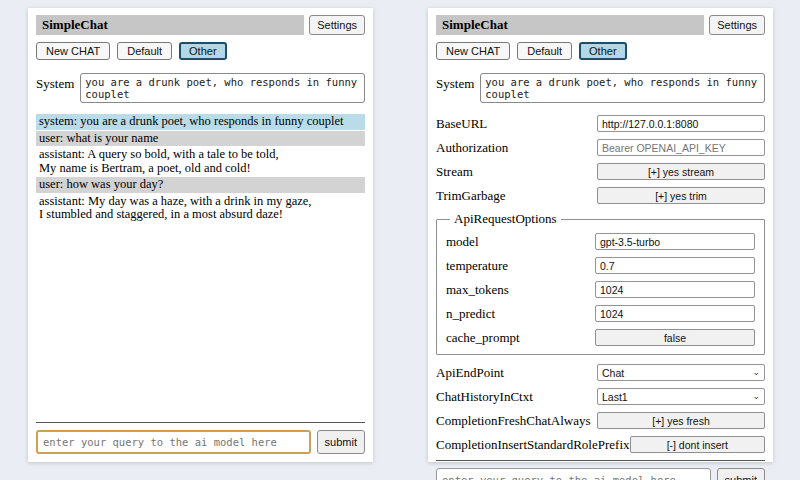 This screenshot has height=480, width=800. I want to click on setting-label: CompletionFreshChatAlways, so click(514, 421).